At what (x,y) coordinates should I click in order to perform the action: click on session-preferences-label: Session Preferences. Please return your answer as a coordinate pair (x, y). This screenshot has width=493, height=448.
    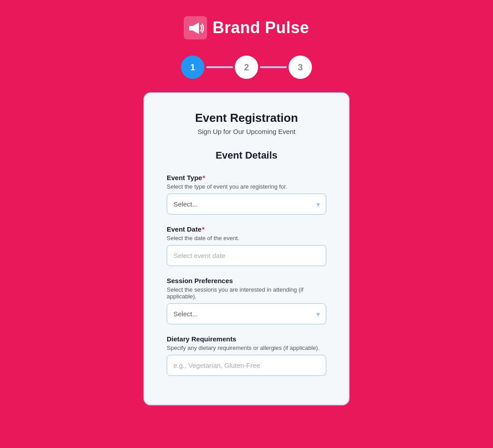
    Looking at the image, I should click on (246, 280).